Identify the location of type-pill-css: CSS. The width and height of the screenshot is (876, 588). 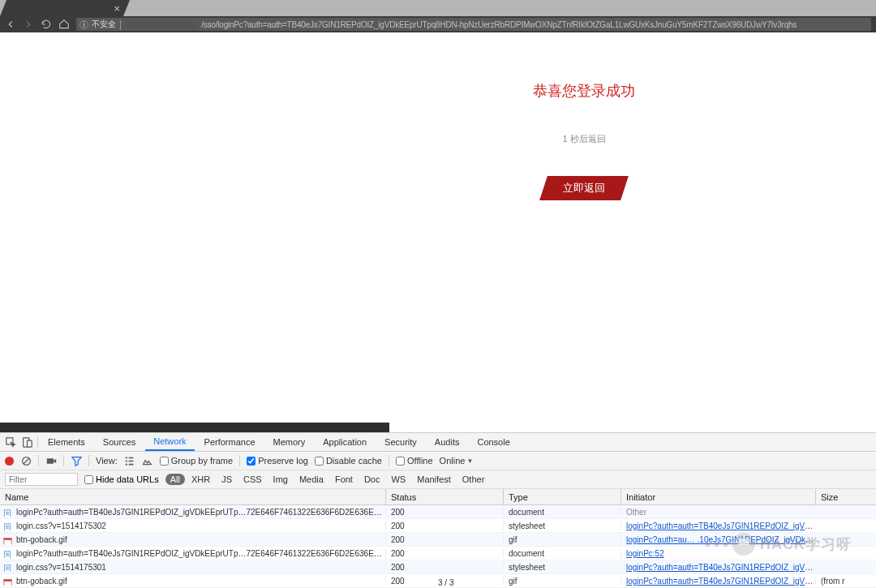
(253, 479).